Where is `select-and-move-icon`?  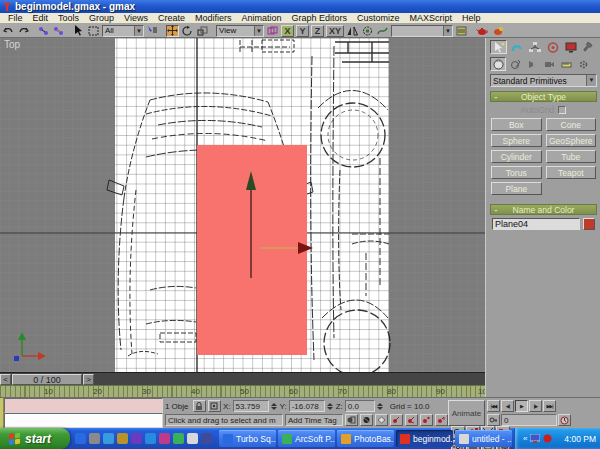 select-and-move-icon is located at coordinates (172, 31).